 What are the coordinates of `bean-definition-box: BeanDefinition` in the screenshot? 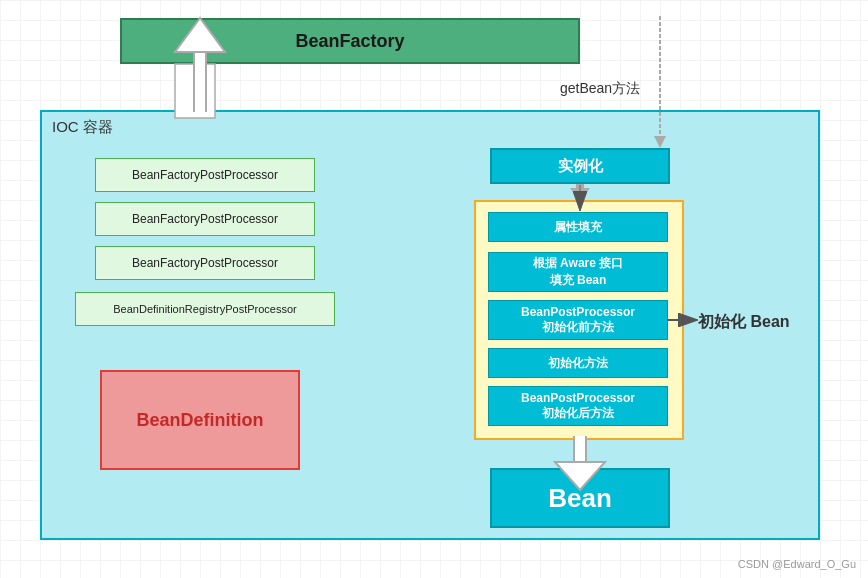 It's located at (200, 420).